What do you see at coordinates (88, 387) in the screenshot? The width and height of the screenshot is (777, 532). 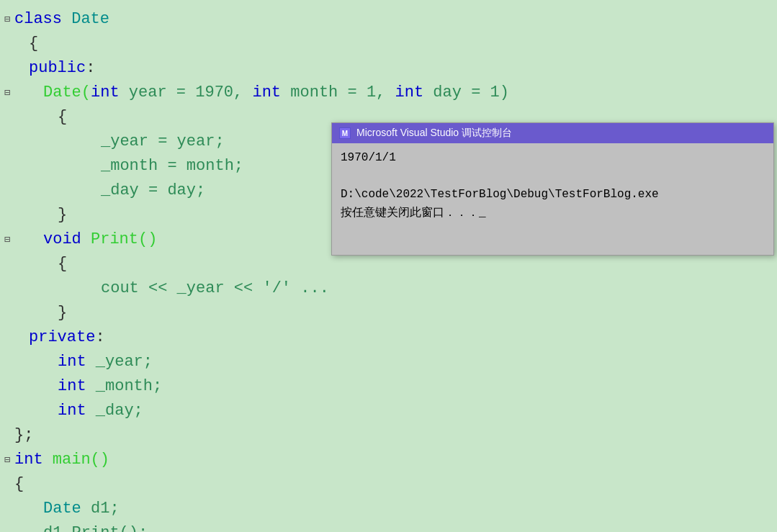 I see `line-16-content: int _month;` at bounding box center [88, 387].